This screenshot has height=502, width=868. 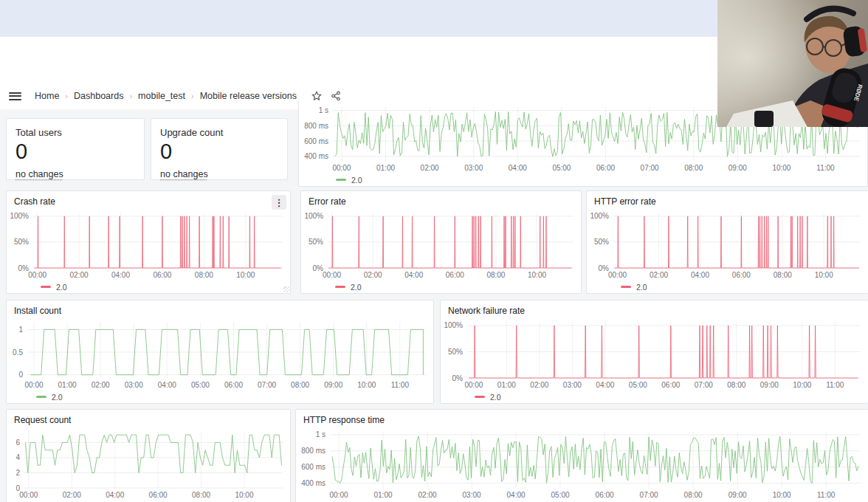 What do you see at coordinates (336, 96) in the screenshot?
I see `share-icon` at bounding box center [336, 96].